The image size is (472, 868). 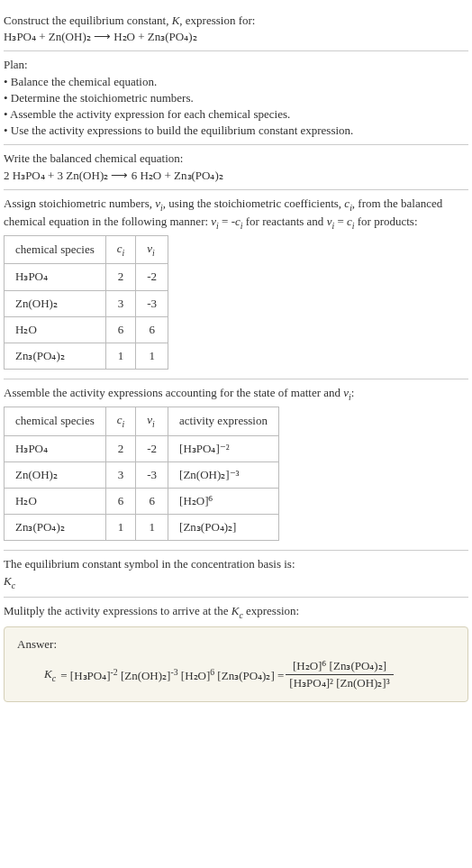 I want to click on table-row: H₃PO₄2-2, so click(x=86, y=278).